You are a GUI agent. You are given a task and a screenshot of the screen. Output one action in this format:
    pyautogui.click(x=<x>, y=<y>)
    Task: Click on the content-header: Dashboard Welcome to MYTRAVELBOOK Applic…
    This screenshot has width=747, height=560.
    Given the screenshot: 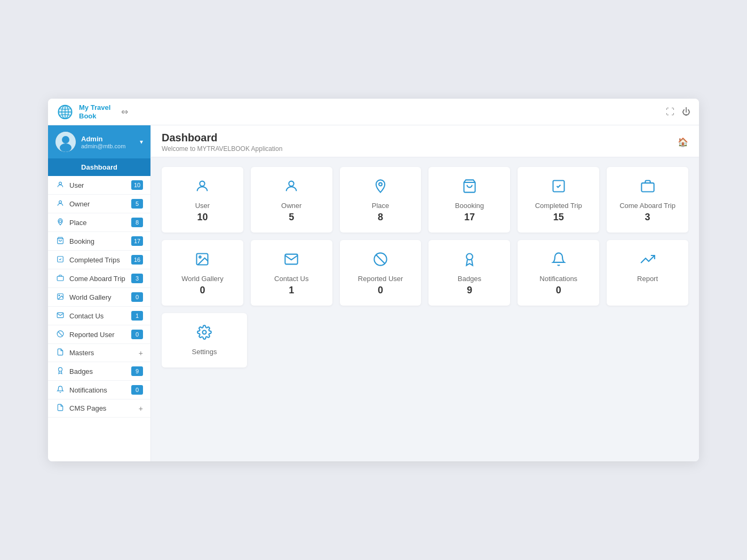 What is the action you would take?
    pyautogui.click(x=425, y=141)
    